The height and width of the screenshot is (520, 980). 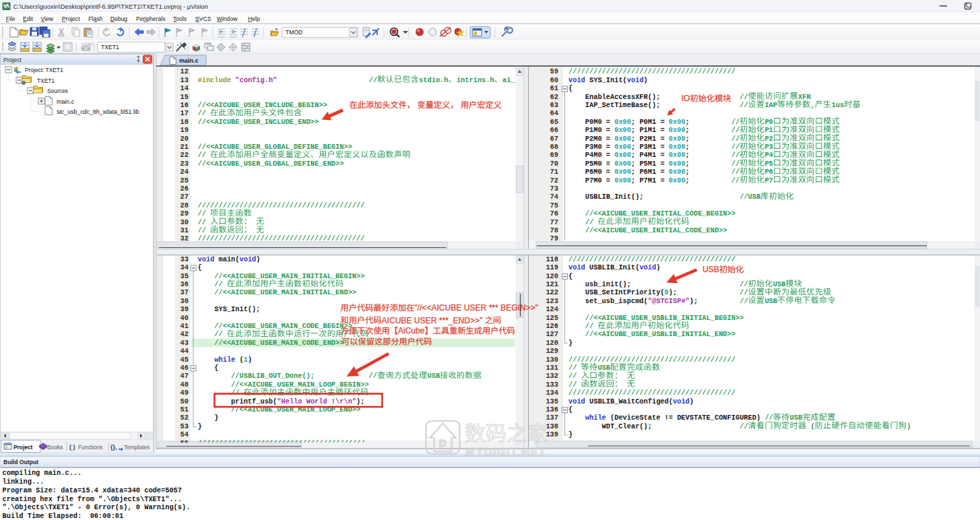 What do you see at coordinates (229, 309) in the screenshot?
I see `svg-text: SYS_Init();` at bounding box center [229, 309].